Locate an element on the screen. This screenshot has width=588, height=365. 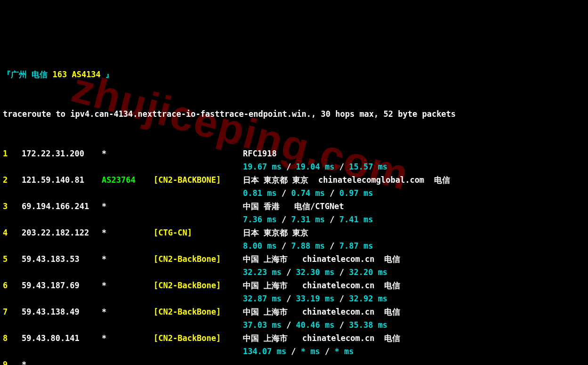
header-bracket-open: 『 is located at coordinates (7, 74).